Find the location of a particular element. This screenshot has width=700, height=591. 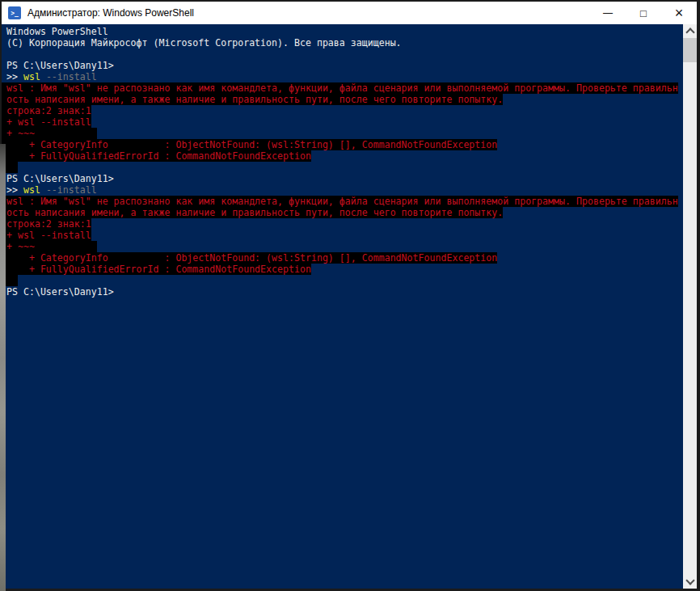

maximize-button: □ is located at coordinates (643, 13).